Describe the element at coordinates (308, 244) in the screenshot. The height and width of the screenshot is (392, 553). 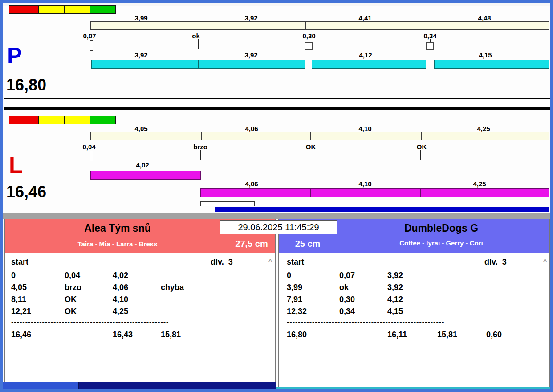
I see `right-jump-height: 25 cm` at that location.